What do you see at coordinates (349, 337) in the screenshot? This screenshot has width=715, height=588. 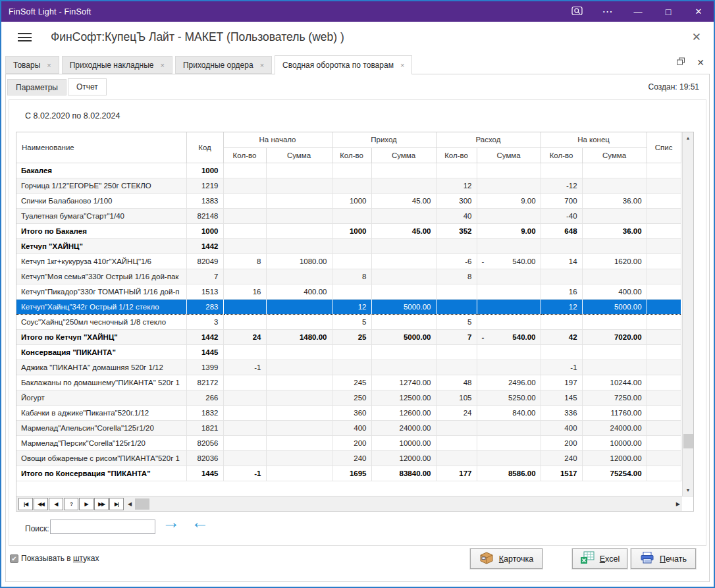 I see `table-row: Итого по Кетчуп "ХАЙНЦ"1442241480.002550…` at bounding box center [349, 337].